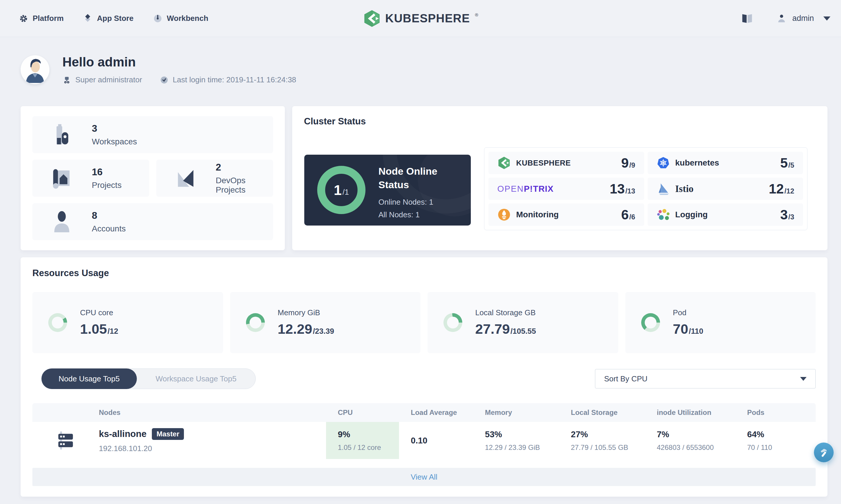 The height and width of the screenshot is (504, 841). I want to click on app-store-icon, so click(88, 18).